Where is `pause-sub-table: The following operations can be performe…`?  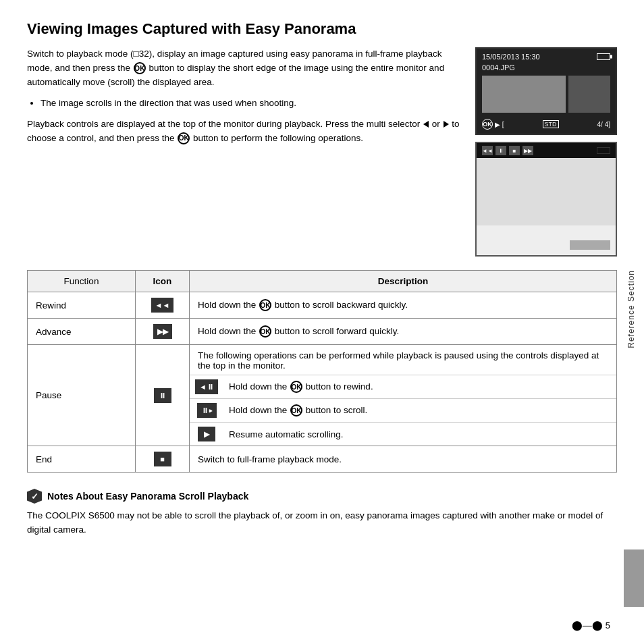
pause-sub-table: The following operations can be performe… is located at coordinates (403, 396).